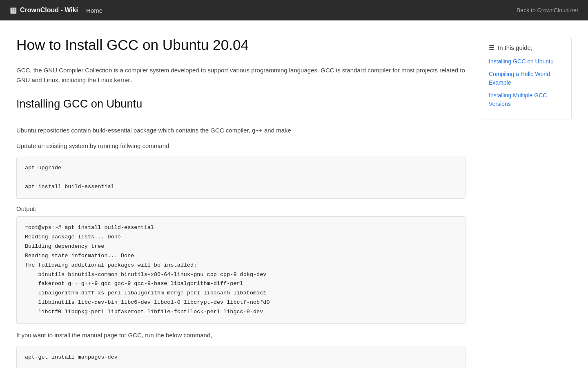 This screenshot has width=588, height=368. What do you see at coordinates (13, 10) in the screenshot?
I see `brand-icon: ▦` at bounding box center [13, 10].